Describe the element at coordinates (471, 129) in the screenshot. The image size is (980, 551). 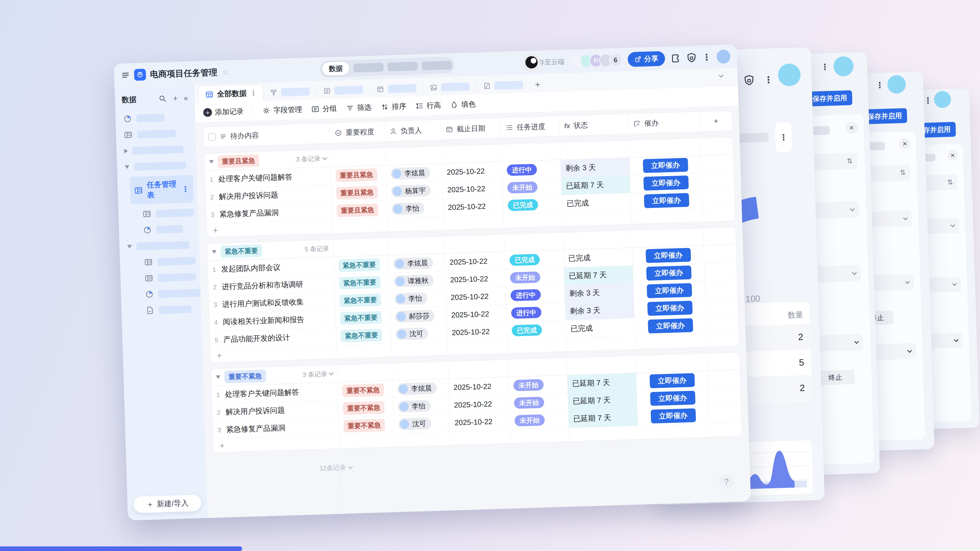
I see `column-header-due: 截止日期` at that location.